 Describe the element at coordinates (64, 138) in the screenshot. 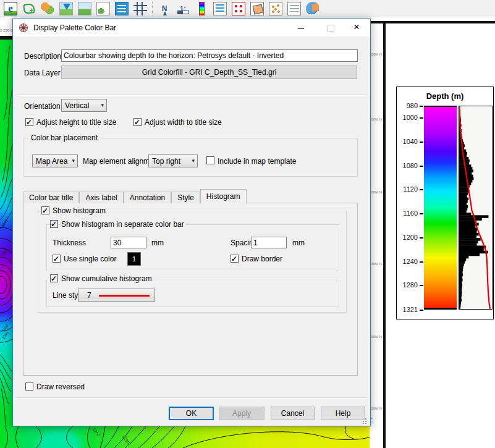

I see `placement-group-title: Color bar placement` at that location.